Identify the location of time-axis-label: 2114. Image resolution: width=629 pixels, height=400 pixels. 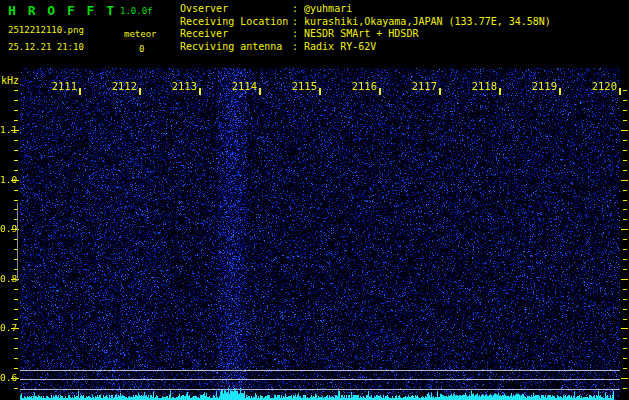
(244, 86).